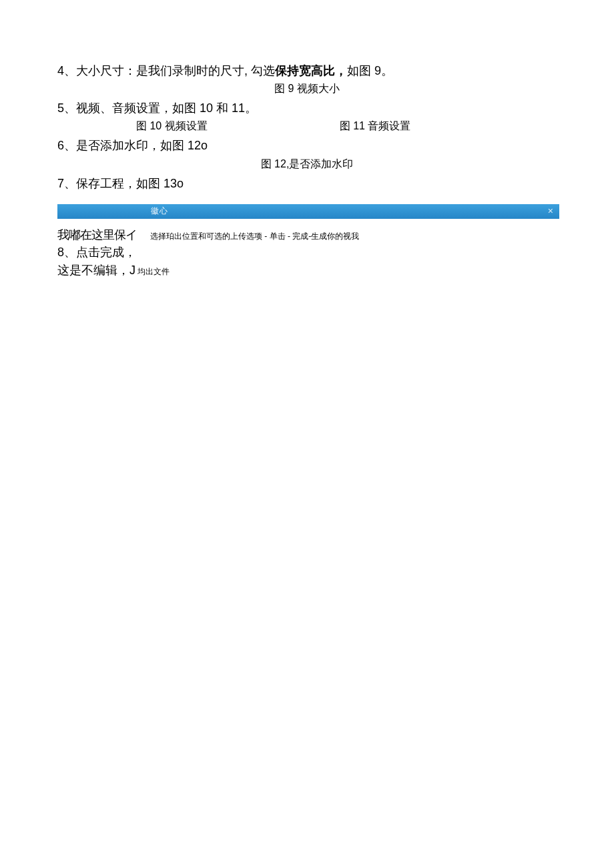  I want to click on line-edit-small: 均出文件, so click(152, 272).